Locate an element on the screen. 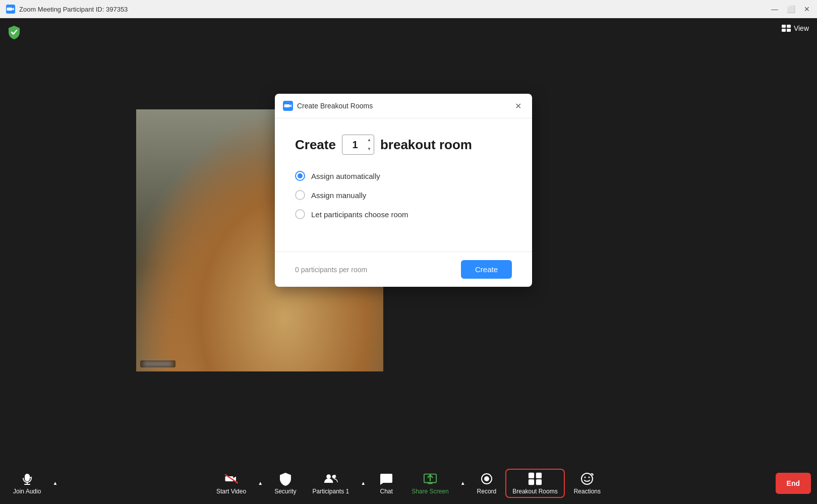 The width and height of the screenshot is (817, 504). close-button: ✕ is located at coordinates (807, 9).